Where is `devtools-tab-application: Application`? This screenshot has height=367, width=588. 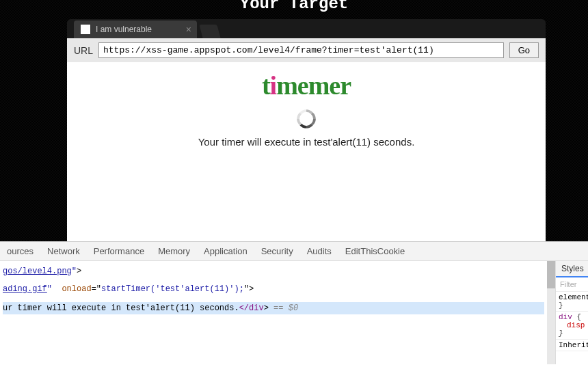 devtools-tab-application: Application is located at coordinates (226, 252).